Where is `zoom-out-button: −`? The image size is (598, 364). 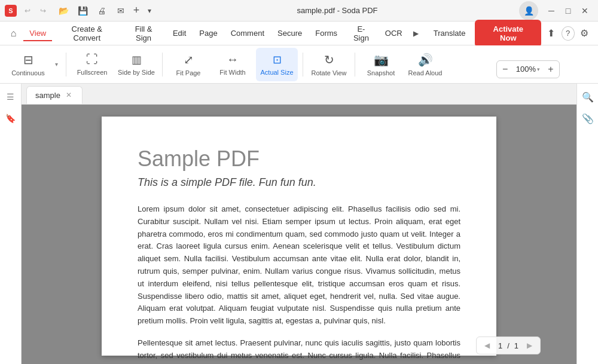 zoom-out-button: − is located at coordinates (505, 69).